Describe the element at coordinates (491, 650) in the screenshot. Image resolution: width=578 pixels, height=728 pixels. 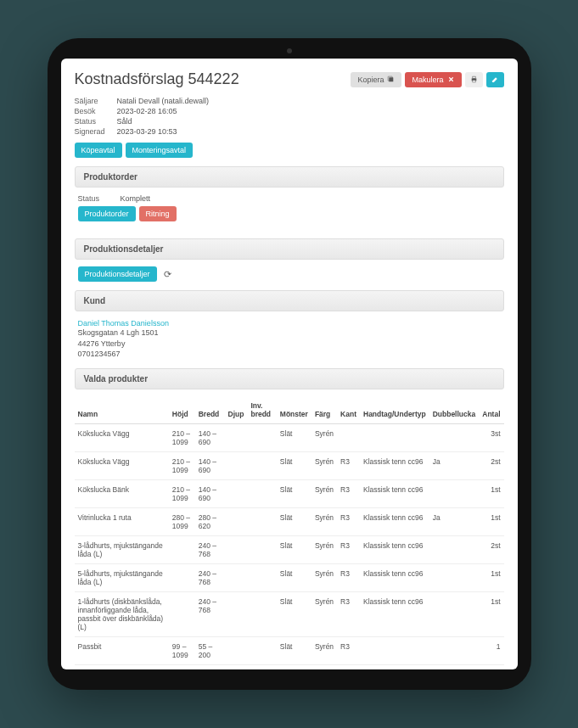
I see `cell-qty: 1` at that location.